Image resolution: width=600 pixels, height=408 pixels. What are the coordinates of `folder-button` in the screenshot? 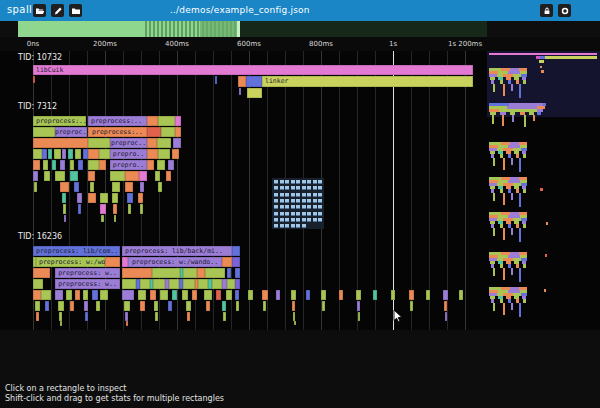 It's located at (76, 10).